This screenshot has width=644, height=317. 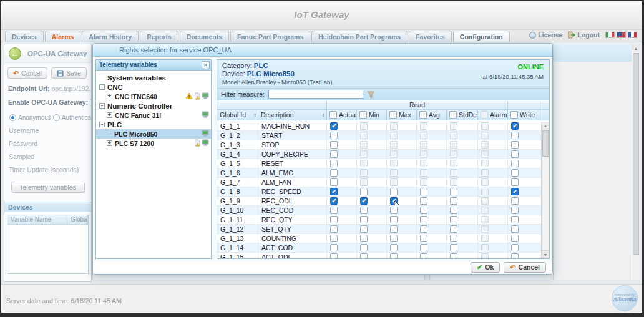 I want to click on license-button: License, so click(x=545, y=35).